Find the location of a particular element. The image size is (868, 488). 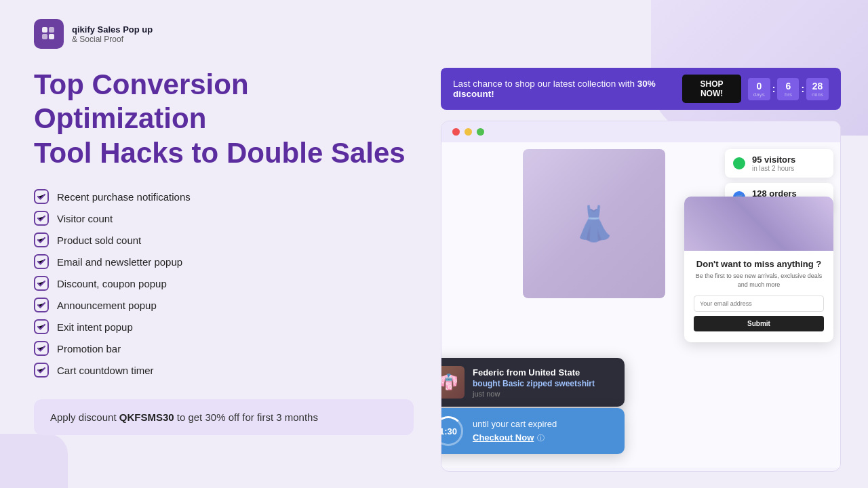

visitor-status-dot is located at coordinates (739, 163).